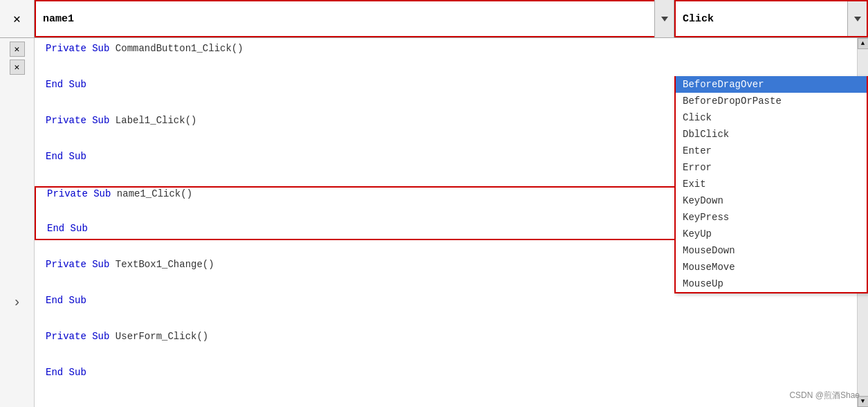  Describe the element at coordinates (857, 19) in the screenshot. I see `event-dropdown-arrow` at that location.